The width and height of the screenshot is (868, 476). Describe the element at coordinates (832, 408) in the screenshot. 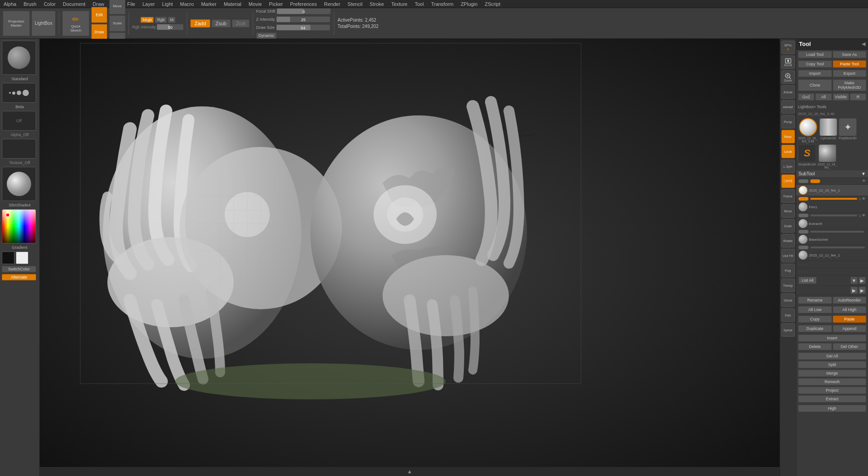

I see `high-button: High` at that location.